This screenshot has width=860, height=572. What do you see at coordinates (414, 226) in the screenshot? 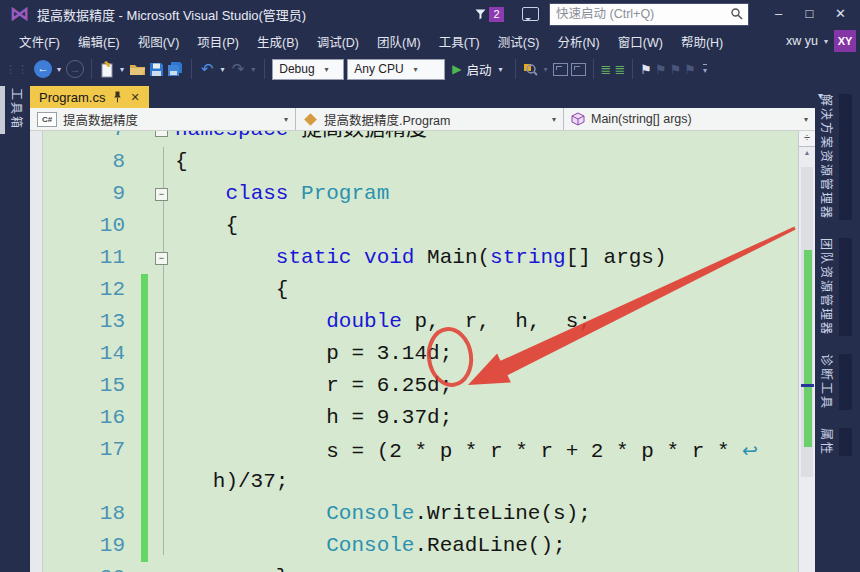
I see `code-line: 10 {` at bounding box center [414, 226].